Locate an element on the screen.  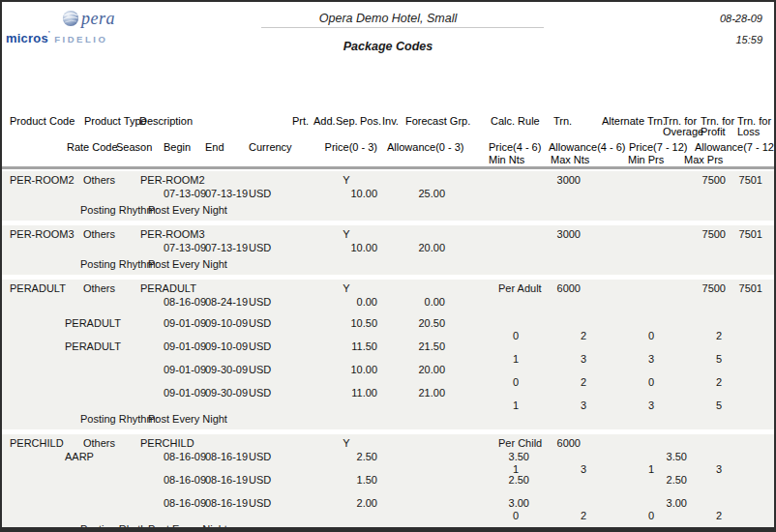
price-7-12-cell: 2.50 is located at coordinates (658, 480).